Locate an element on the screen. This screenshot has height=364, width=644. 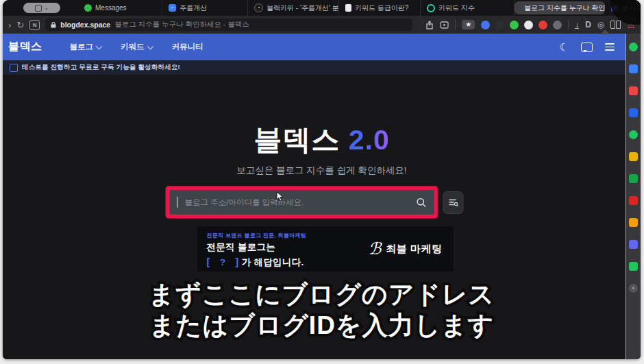
dark-mode-moon-icon: ☾ is located at coordinates (565, 47).